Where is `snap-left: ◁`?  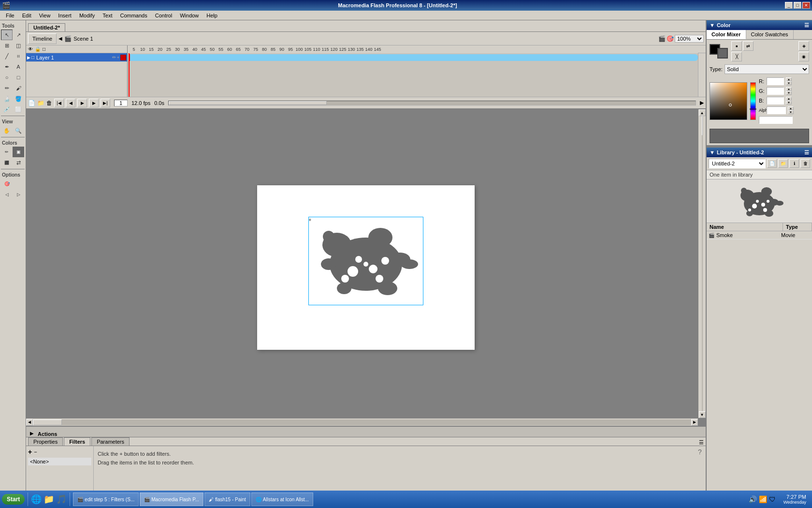 snap-left: ◁ is located at coordinates (7, 194).